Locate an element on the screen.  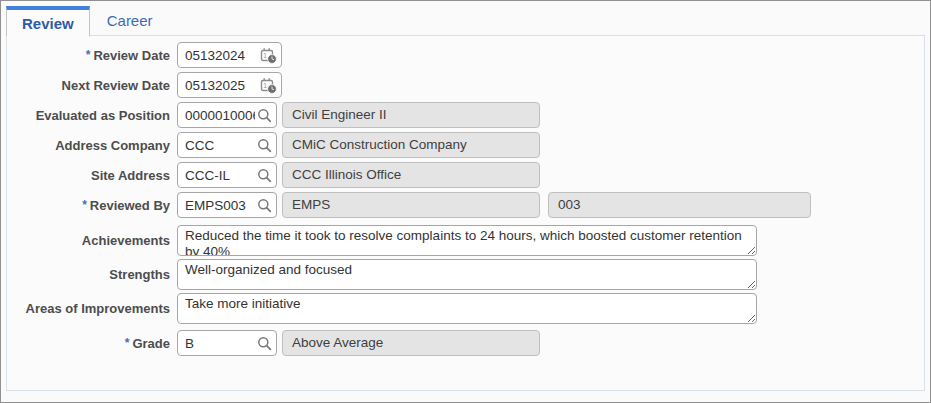
evaluated-as-position-row: Evaluated as Position Civil Engineer II is located at coordinates (466, 115).